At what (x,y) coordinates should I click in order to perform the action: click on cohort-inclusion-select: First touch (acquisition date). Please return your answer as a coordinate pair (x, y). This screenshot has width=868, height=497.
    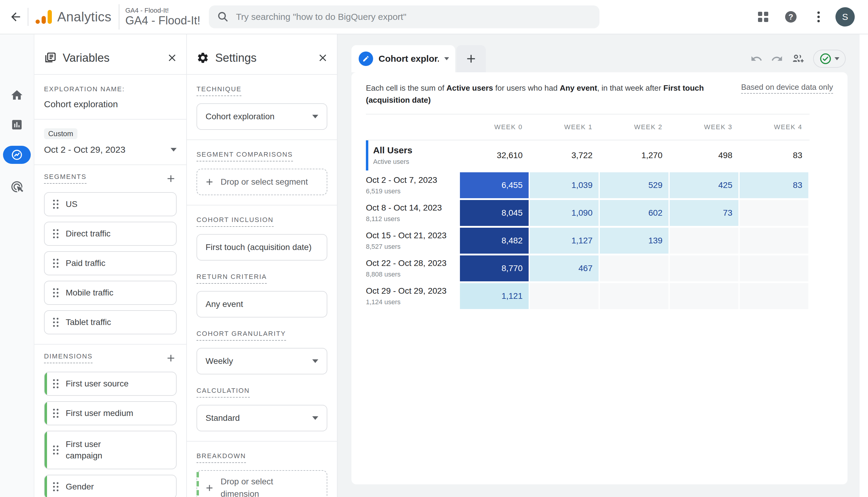
    Looking at the image, I should click on (262, 247).